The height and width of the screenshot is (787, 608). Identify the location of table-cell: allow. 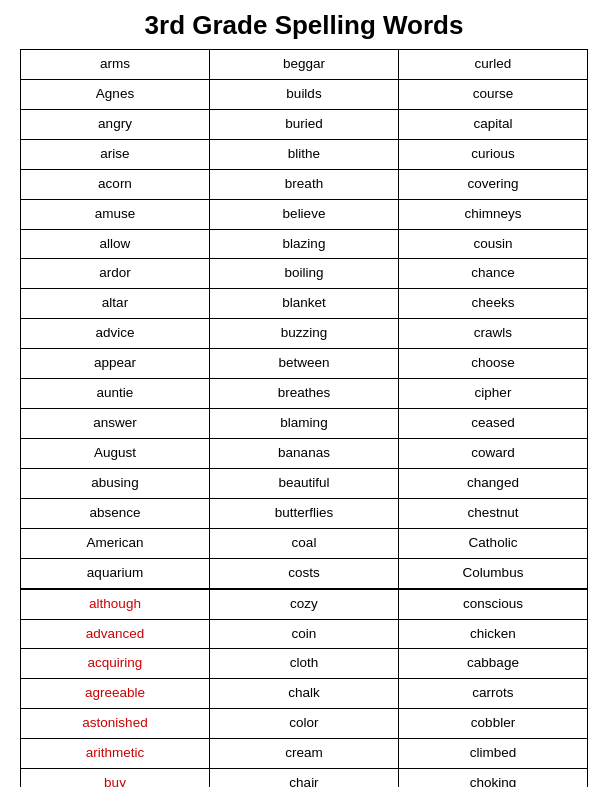
(116, 244).